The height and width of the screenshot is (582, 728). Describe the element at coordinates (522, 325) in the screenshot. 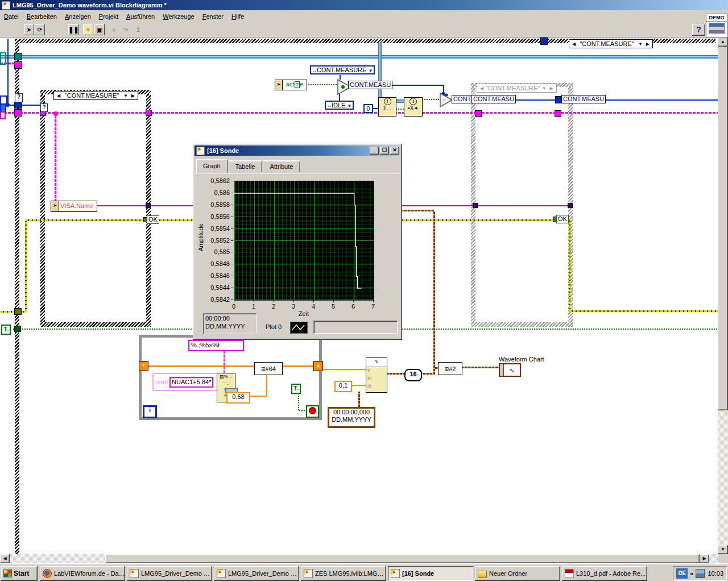

I see `disabled-case-bottom-border` at that location.